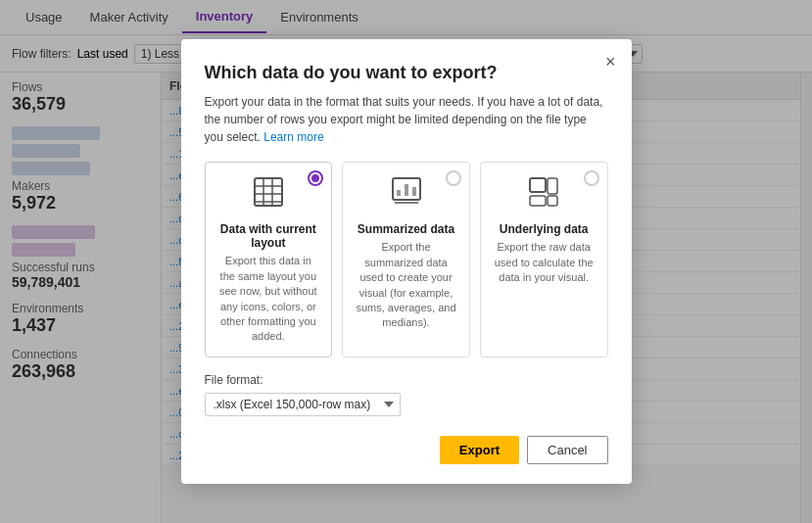 Image resolution: width=812 pixels, height=523 pixels. What do you see at coordinates (303, 404) in the screenshot?
I see `file-format-select: .xlsx (Excel 150,000-row max)` at bounding box center [303, 404].